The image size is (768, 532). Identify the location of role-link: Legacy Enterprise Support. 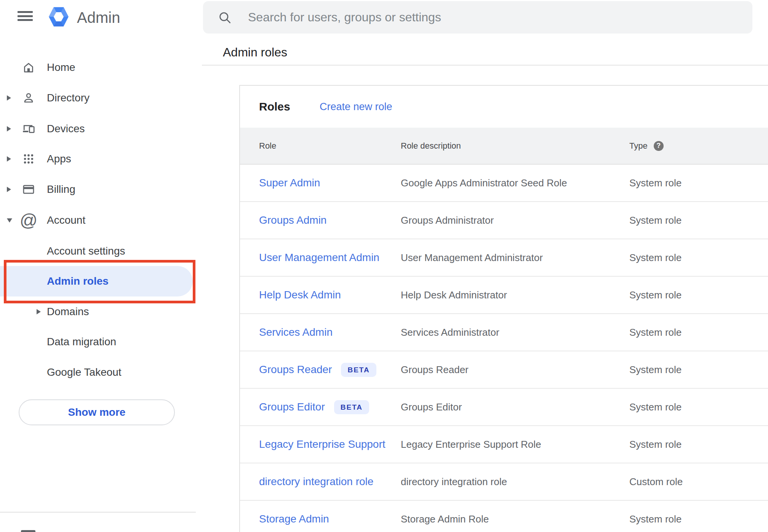
(322, 444).